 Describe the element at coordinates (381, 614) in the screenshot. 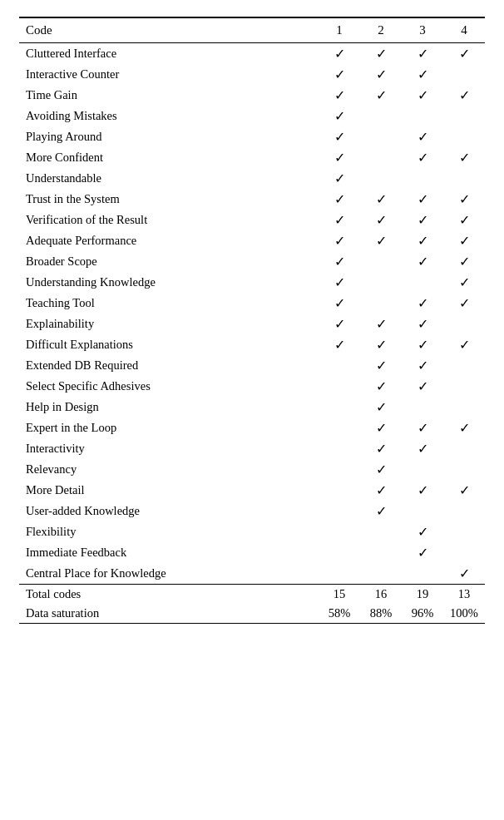

I see `saturation-col2: 88%` at that location.